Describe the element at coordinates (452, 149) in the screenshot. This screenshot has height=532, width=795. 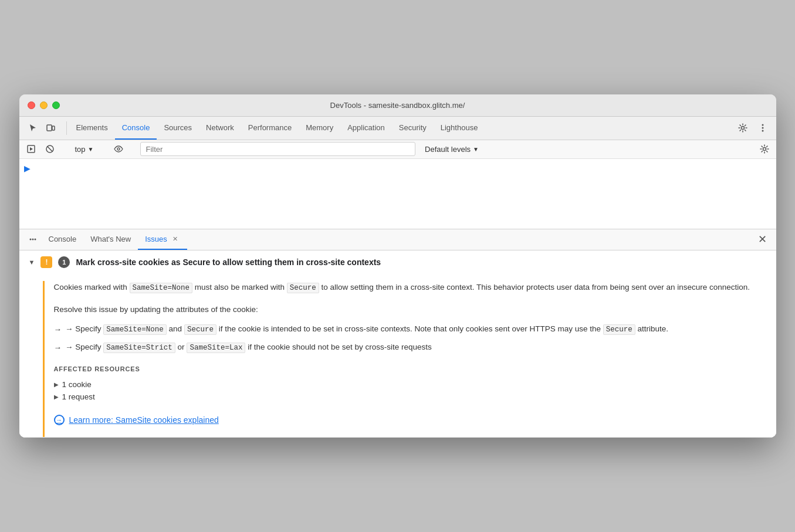
I see `level-selector: Default levels ▼` at that location.